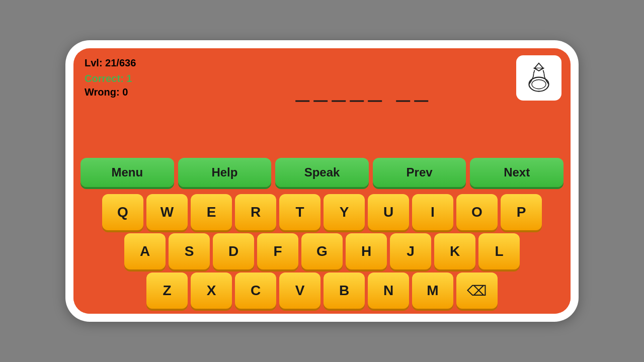 Image resolution: width=644 pixels, height=362 pixels. Describe the element at coordinates (211, 212) in the screenshot. I see `key-e: E` at that location.